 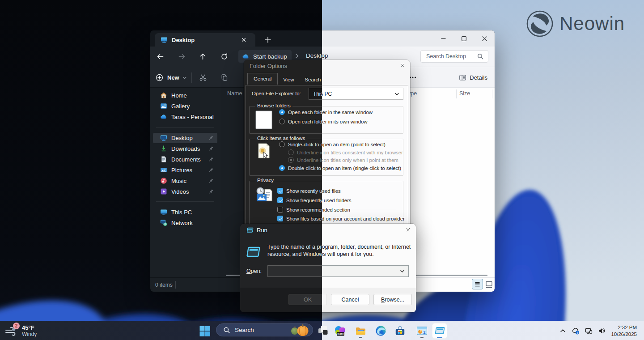 What do you see at coordinates (160, 56) in the screenshot?
I see `back-button` at bounding box center [160, 56].